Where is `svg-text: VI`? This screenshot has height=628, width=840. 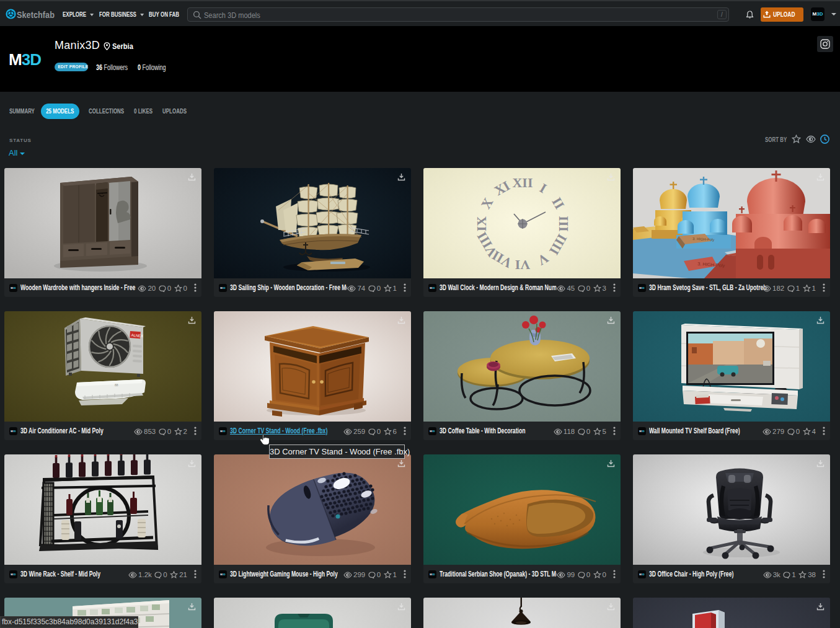 svg-text: VI is located at coordinates (523, 265).